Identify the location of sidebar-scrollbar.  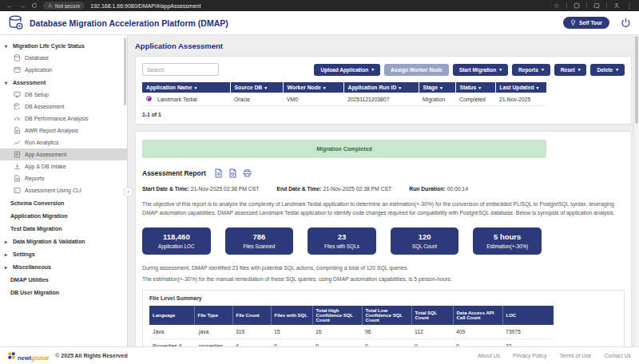
(125, 72).